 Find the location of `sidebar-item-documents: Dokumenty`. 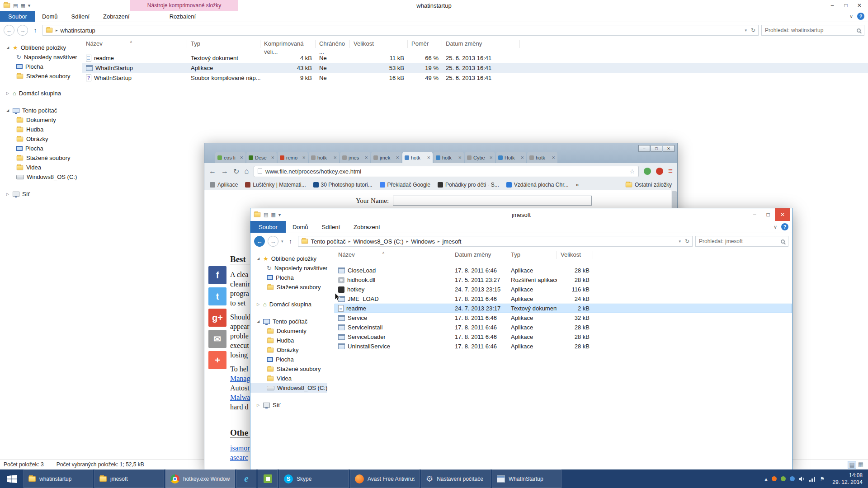

sidebar-item-documents: Dokumenty is located at coordinates (40, 120).